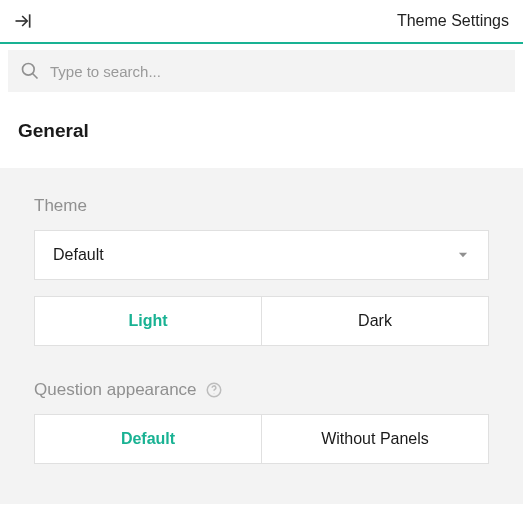 This screenshot has height=520, width=523. Describe the element at coordinates (262, 70) in the screenshot. I see `search-row` at that location.